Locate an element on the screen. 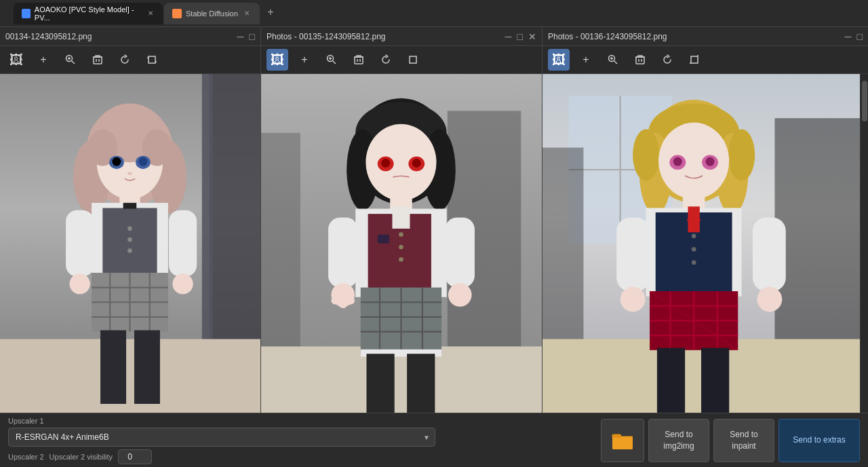  add-btn-2: + is located at coordinates (304, 60).